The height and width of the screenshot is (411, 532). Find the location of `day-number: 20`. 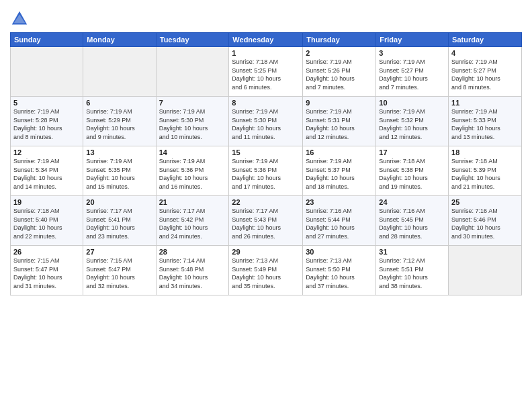

day-number: 20 is located at coordinates (120, 202).